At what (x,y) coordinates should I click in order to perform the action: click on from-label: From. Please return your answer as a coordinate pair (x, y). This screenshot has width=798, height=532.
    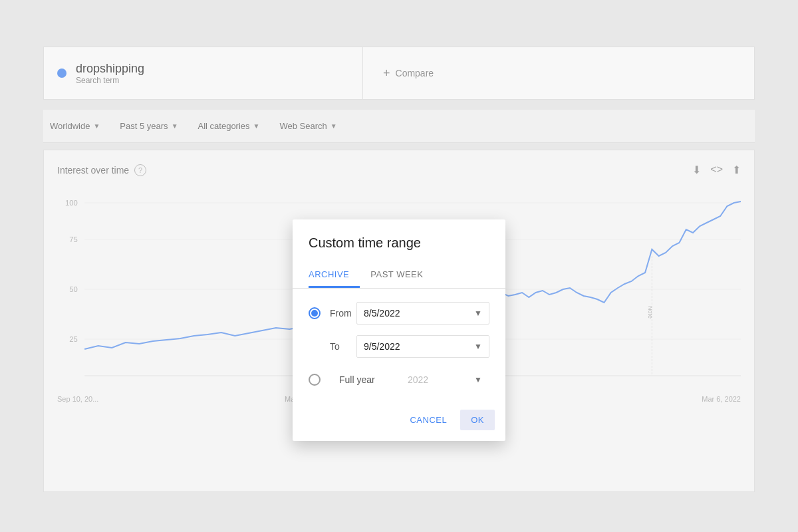
    Looking at the image, I should click on (343, 313).